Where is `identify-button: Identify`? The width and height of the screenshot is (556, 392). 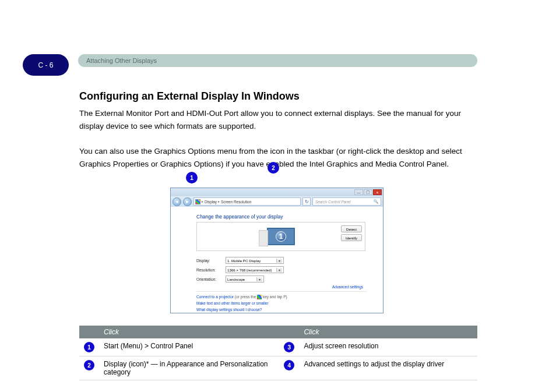 identify-button: Identify is located at coordinates (351, 238).